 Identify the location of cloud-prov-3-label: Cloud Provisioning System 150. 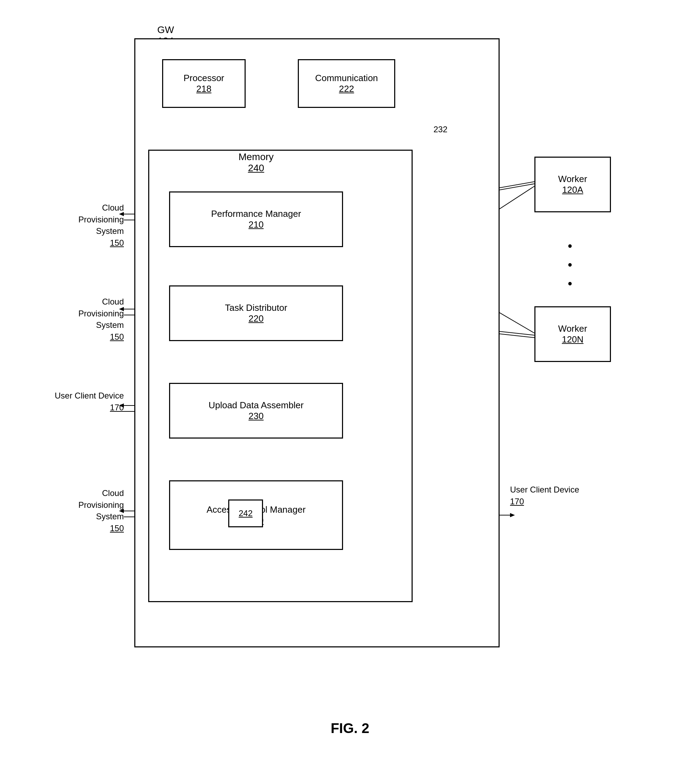
(89, 510).